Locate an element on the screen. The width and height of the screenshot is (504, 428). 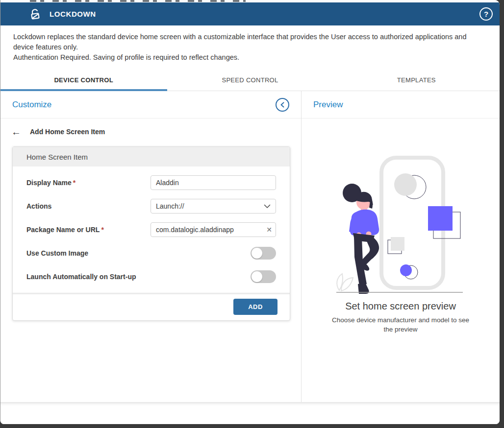
package-input is located at coordinates (213, 230).